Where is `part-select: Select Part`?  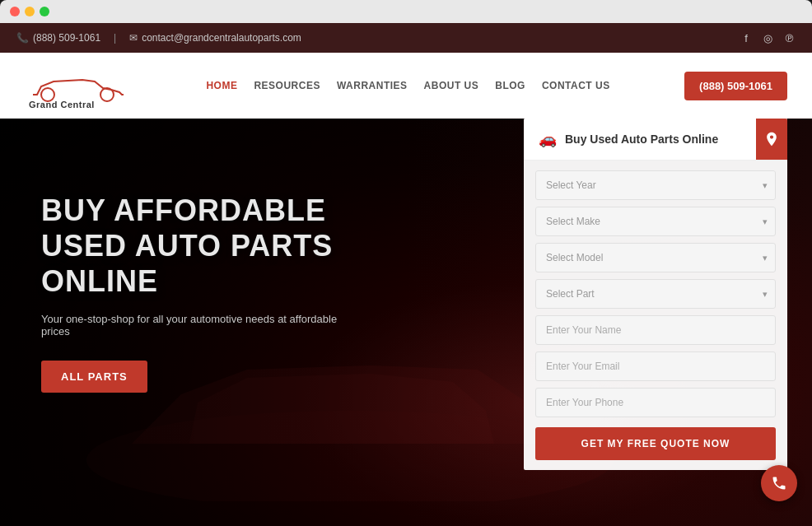 part-select: Select Part is located at coordinates (656, 294).